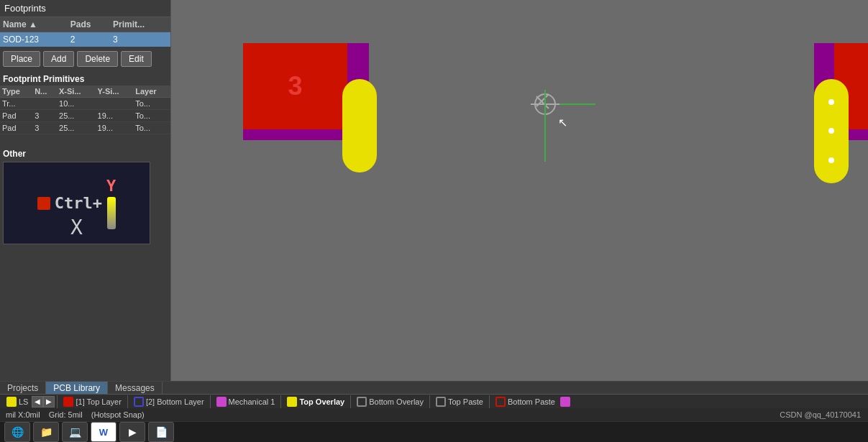  Describe the element at coordinates (295, 86) in the screenshot. I see `fp-red-sq-left: 3` at that location.